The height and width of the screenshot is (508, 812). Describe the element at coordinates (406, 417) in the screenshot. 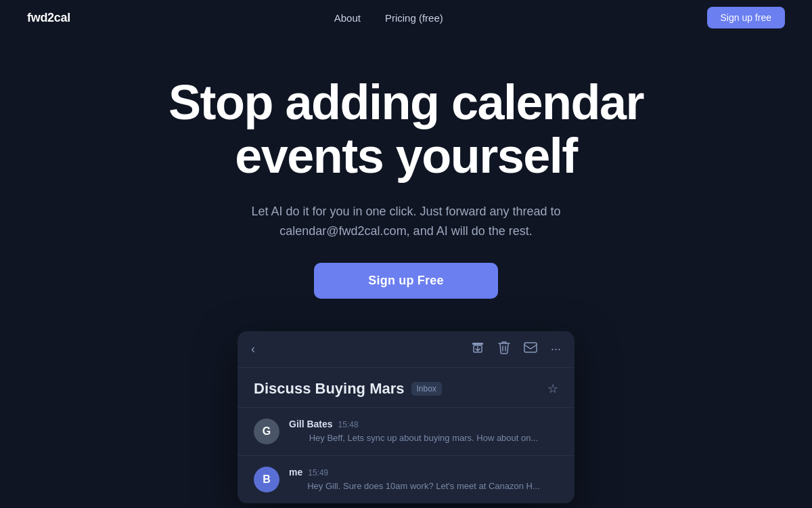

I see `email-mockup-wrapper: ‹` at that location.